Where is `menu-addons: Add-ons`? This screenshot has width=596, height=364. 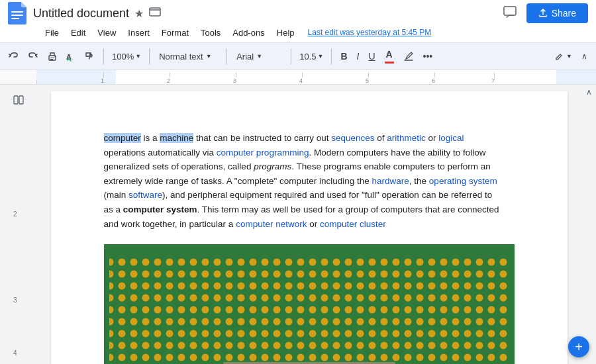
menu-addons: Add-ons is located at coordinates (248, 33).